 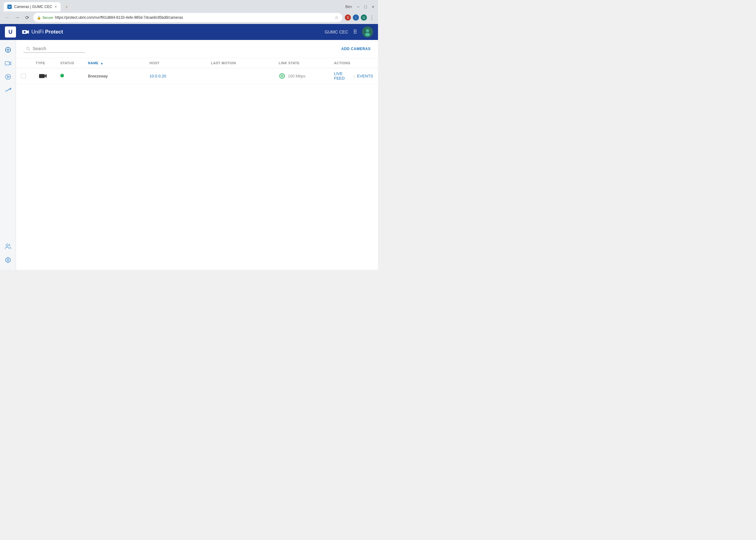 What do you see at coordinates (337, 17) in the screenshot?
I see `bookmark-icon: ☆` at bounding box center [337, 17].